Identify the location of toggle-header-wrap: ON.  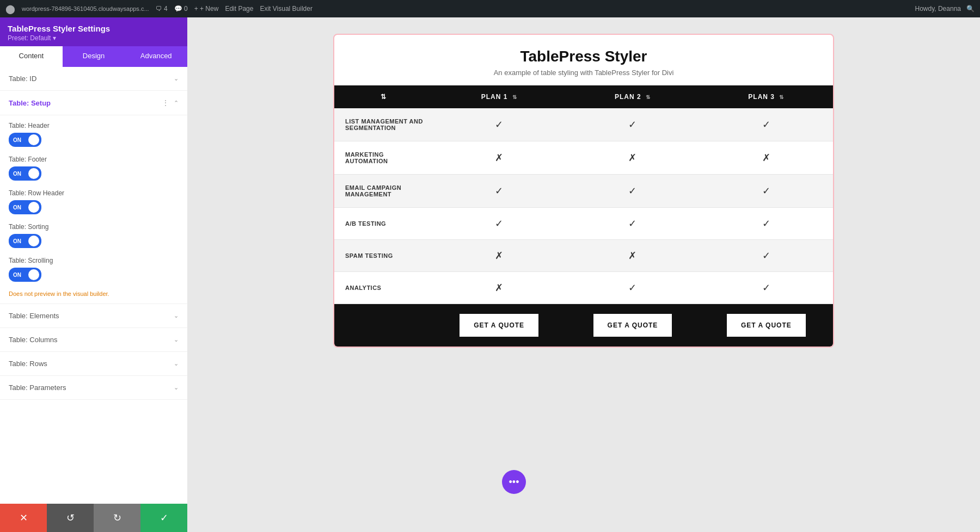
(94, 140).